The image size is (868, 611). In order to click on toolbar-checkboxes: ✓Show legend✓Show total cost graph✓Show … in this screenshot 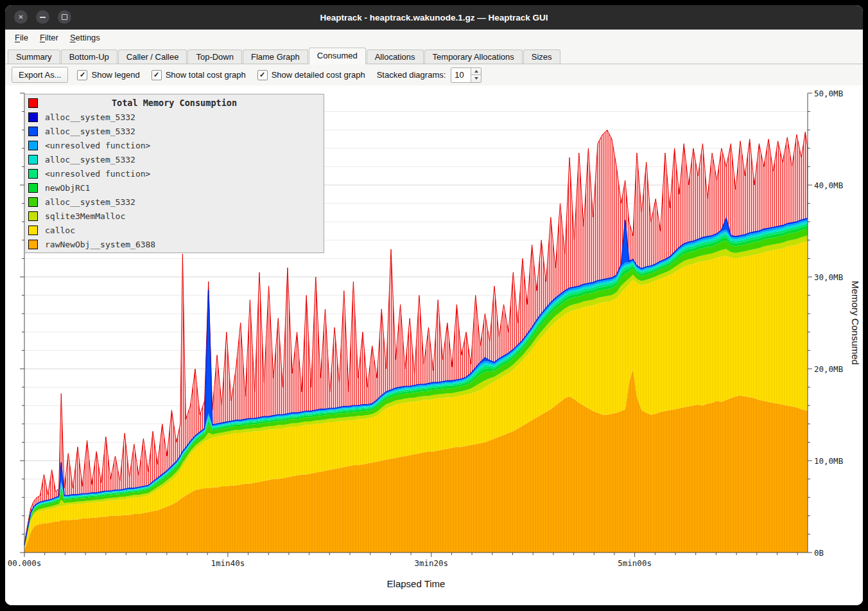, I will do `click(221, 75)`.